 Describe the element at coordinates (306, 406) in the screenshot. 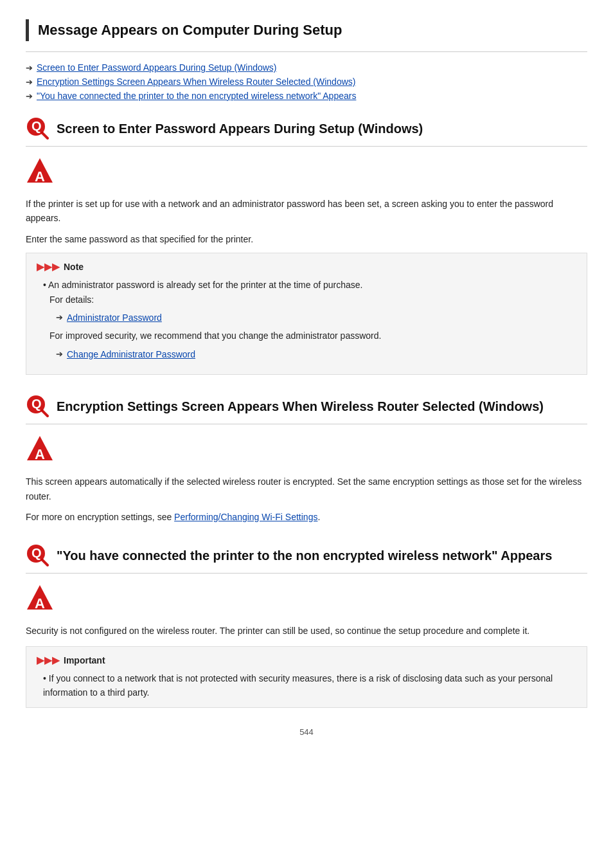

I see `section-2-heading: Q Encryption Settings Screen Appears Whe…` at that location.